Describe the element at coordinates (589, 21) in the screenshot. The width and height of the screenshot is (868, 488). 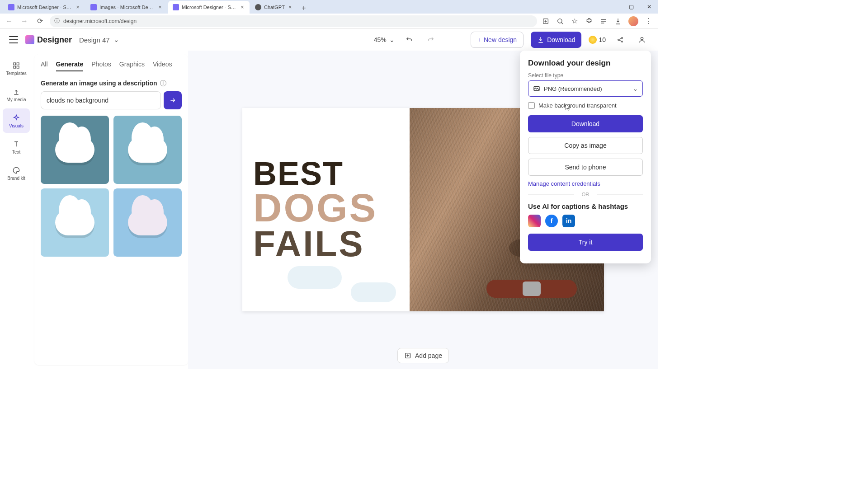
I see `extensions-icon` at that location.